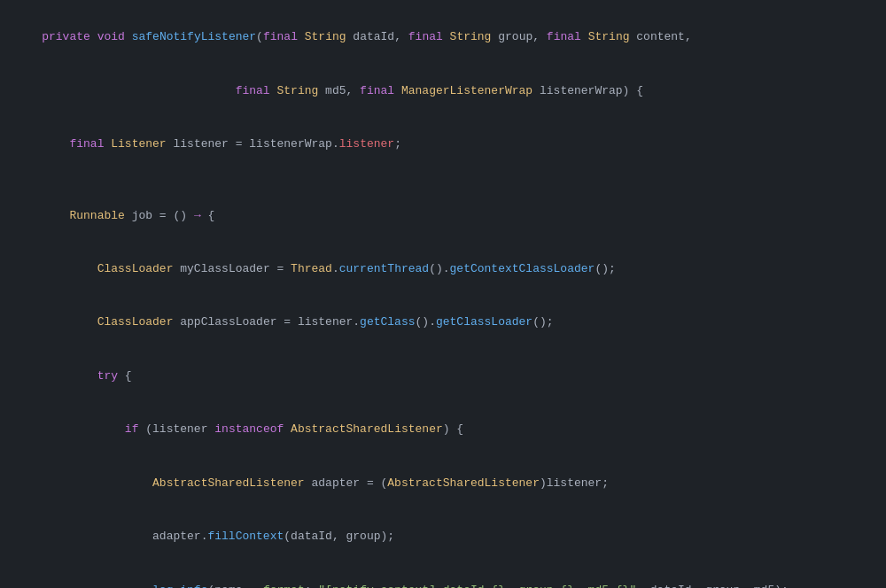 This screenshot has width=886, height=588. I want to click on code-line-3: final Listener listener = listenerWrap.l…, so click(443, 144).